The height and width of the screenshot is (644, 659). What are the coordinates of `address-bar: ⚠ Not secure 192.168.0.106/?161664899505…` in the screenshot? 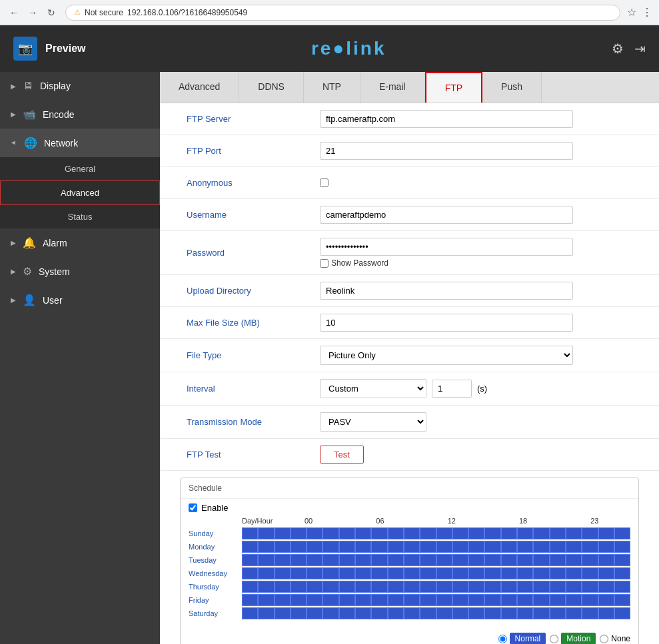 It's located at (342, 13).